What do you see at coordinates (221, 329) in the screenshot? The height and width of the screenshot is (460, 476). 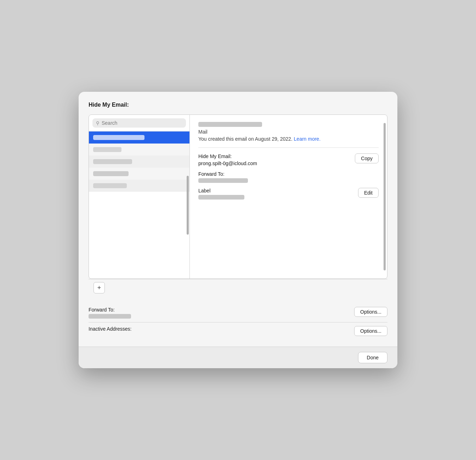 I see `inactive-addresses-label: Inactive Addresses:` at bounding box center [221, 329].